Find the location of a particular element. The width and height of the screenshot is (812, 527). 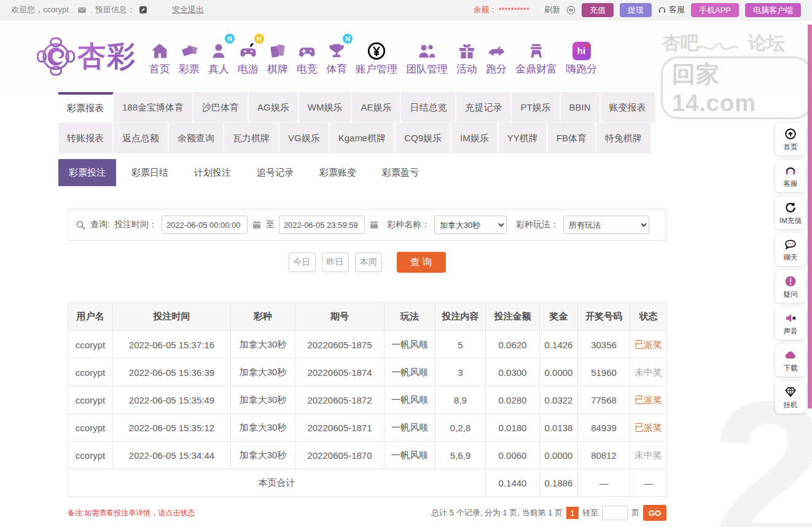

side-button-cloud: 下载 is located at coordinates (791, 360).